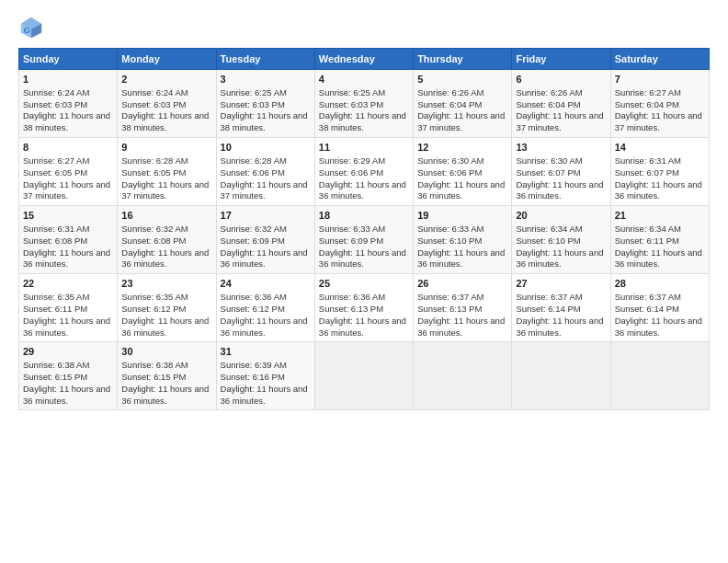 This screenshot has width=728, height=563. I want to click on sunrise-info: Sunrise: 6:27 AM, so click(56, 160).